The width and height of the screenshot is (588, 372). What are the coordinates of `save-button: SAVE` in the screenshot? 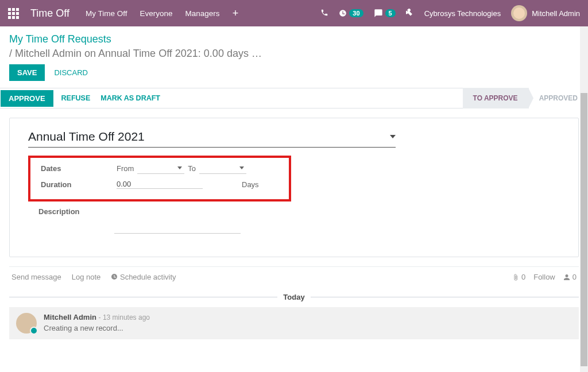 It's located at (27, 72).